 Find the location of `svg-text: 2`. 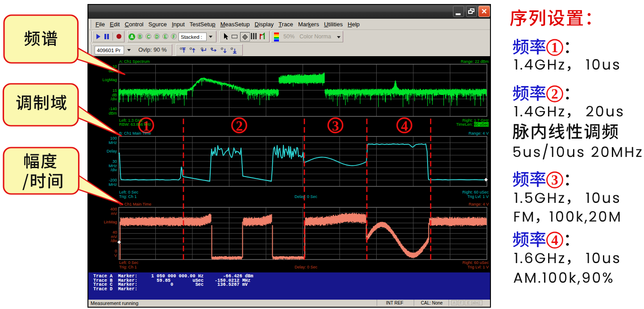

svg-text: 2 is located at coordinates (555, 94).